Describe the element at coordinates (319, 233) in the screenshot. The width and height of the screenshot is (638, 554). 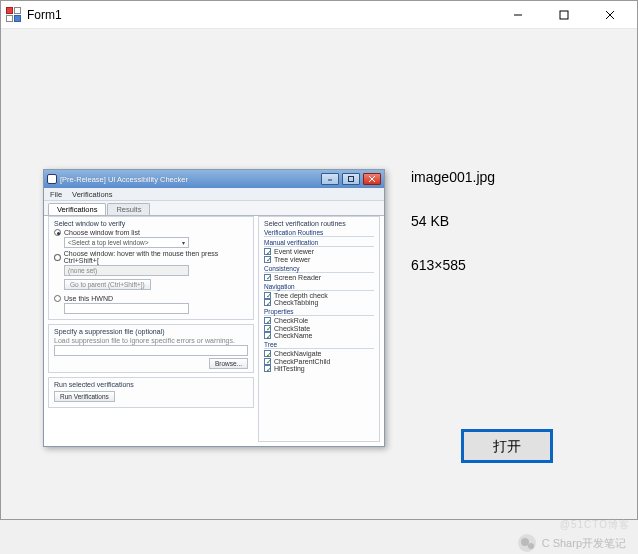
I see `section-verification-routines: Verification Routines` at that location.